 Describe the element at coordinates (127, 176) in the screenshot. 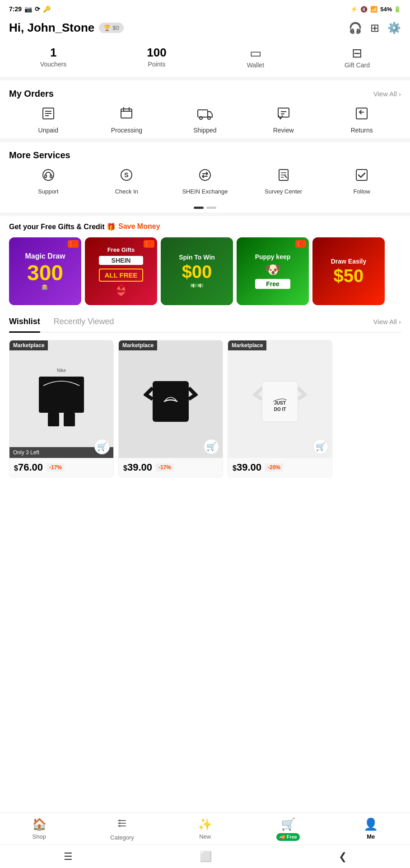

I see `check-in-icon: S` at that location.